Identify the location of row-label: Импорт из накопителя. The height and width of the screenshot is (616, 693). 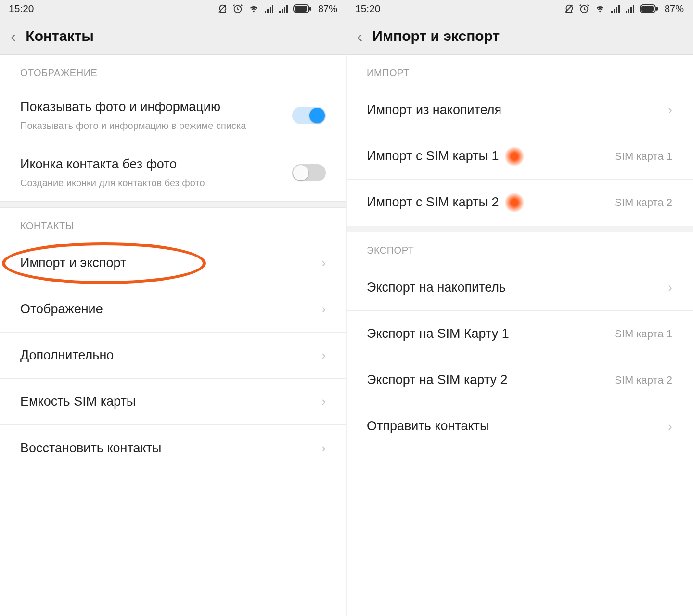
(517, 110).